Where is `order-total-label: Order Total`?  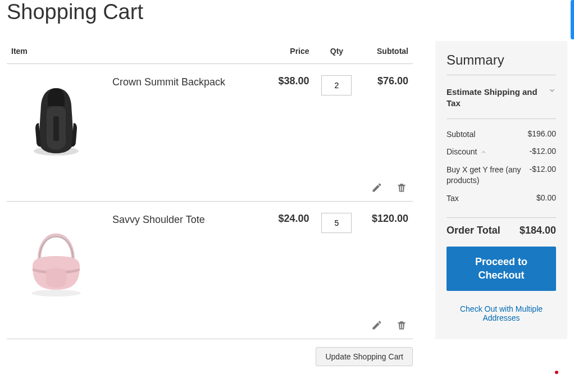
order-total-label: Order Total is located at coordinates (473, 230).